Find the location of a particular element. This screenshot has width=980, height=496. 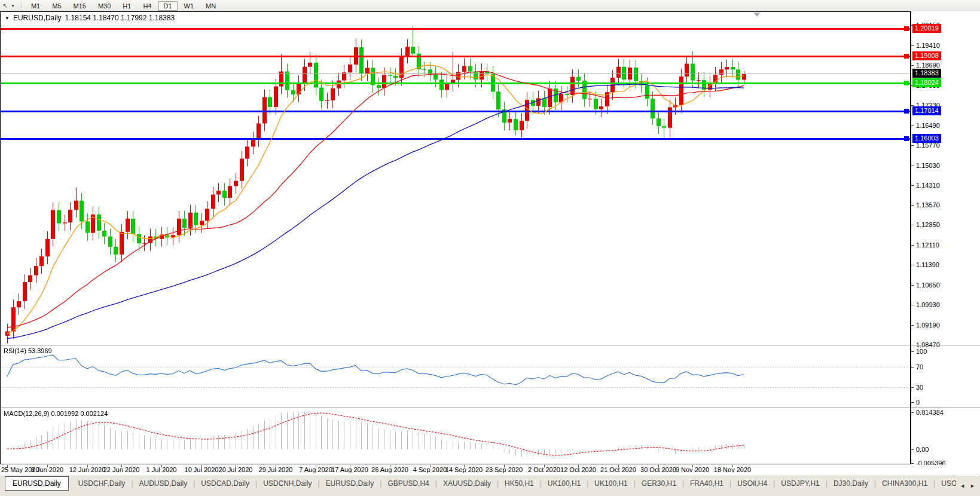

time-axis-label: 1 Jul 2020 is located at coordinates (161, 470).